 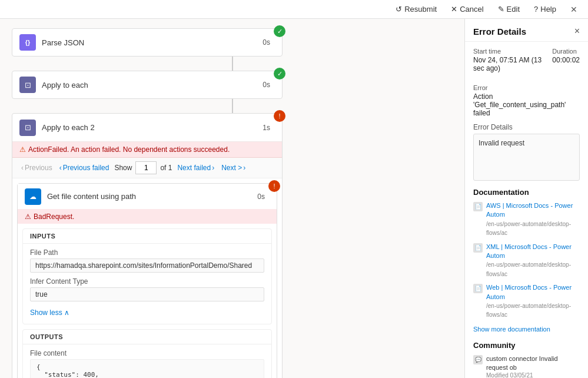 I want to click on page-input, so click(x=146, y=168).